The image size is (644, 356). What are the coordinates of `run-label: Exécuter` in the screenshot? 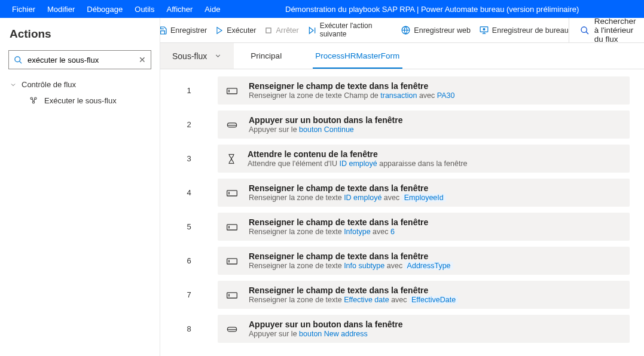 It's located at (242, 30).